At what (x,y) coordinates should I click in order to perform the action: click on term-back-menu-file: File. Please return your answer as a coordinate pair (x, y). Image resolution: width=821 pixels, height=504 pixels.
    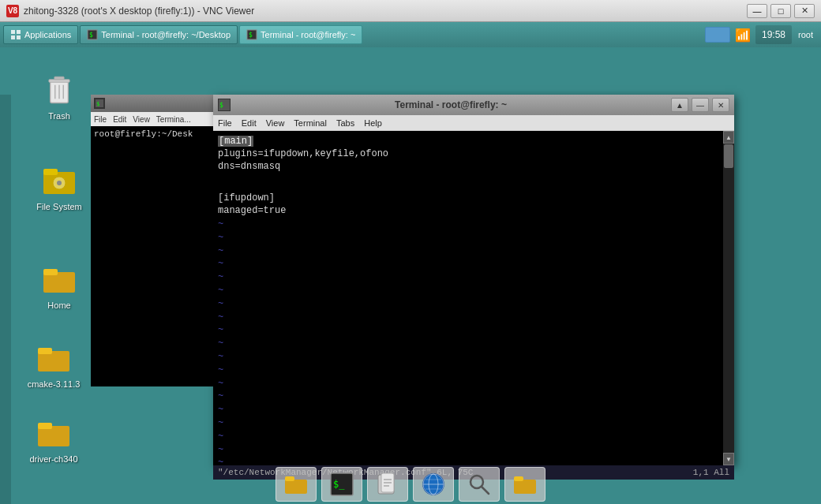
    Looking at the image, I should click on (100, 120).